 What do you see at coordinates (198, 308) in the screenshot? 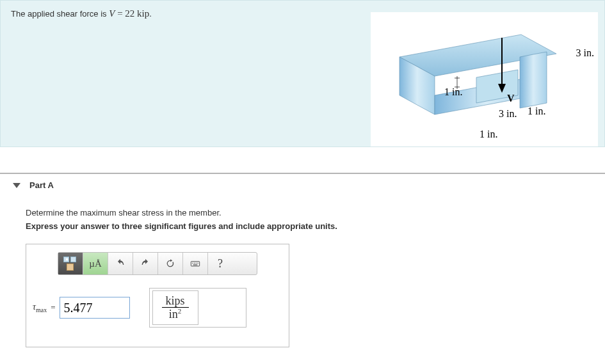
I see `unit-box: kips in2` at bounding box center [198, 308].